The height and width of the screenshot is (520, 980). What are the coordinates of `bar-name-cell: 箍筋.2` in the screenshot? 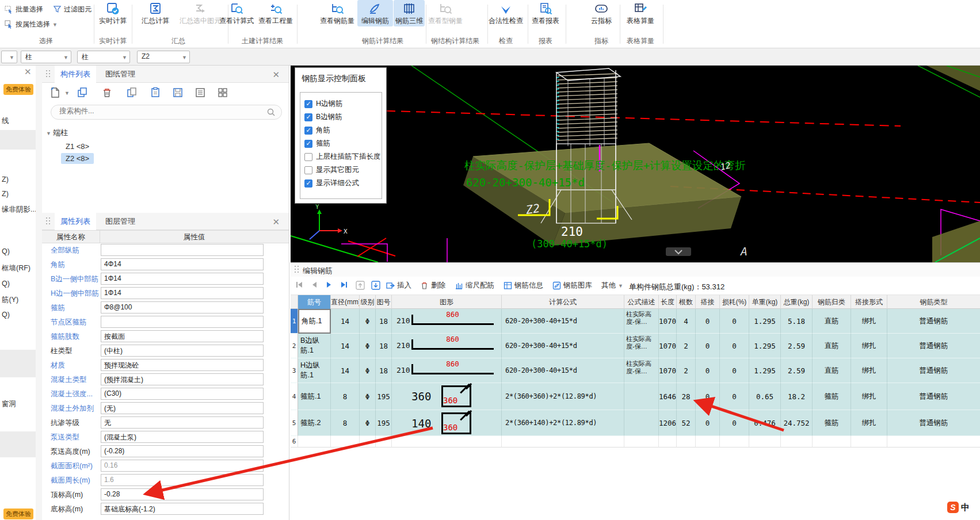 It's located at (314, 423).